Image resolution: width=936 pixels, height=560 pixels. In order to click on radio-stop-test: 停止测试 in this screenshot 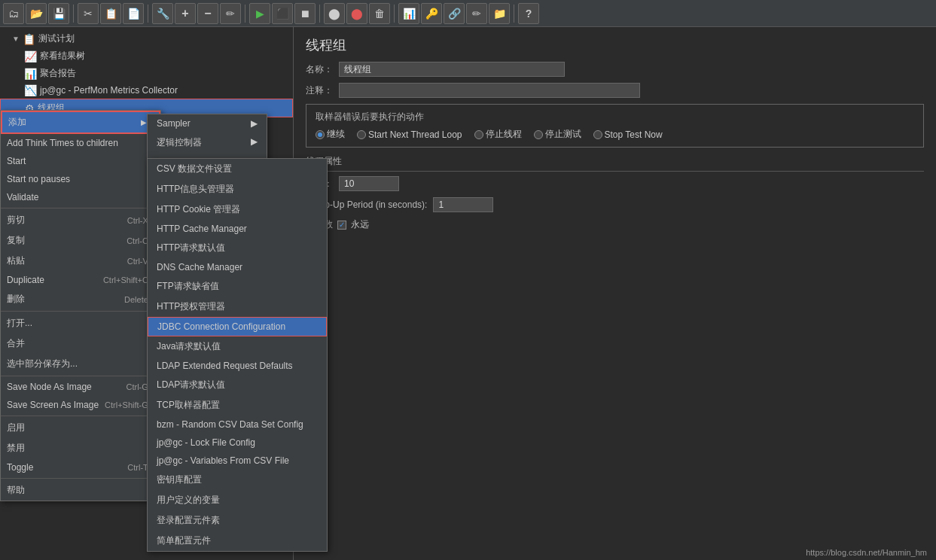, I will do `click(557, 134)`.